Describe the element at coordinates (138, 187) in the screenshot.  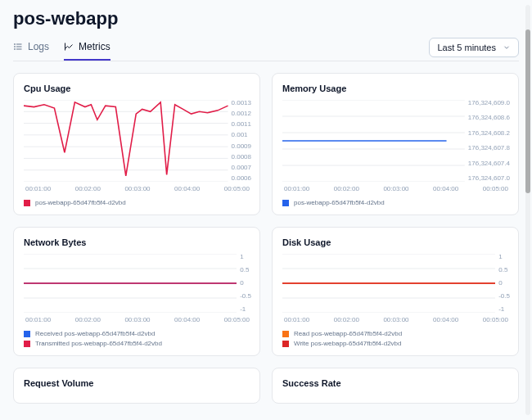
I see `cpu-xaxis: 00:01:0000:02:0000:03:0000:04:0000:05:00` at that location.